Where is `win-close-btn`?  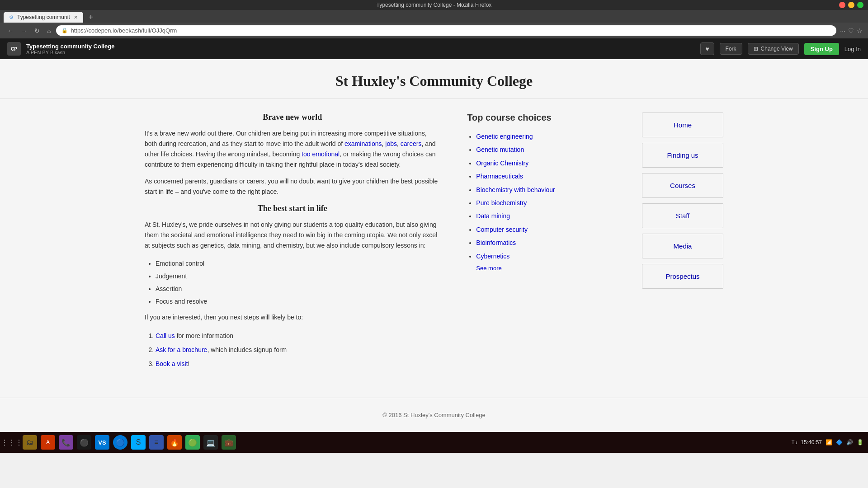 win-close-btn is located at coordinates (842, 5).